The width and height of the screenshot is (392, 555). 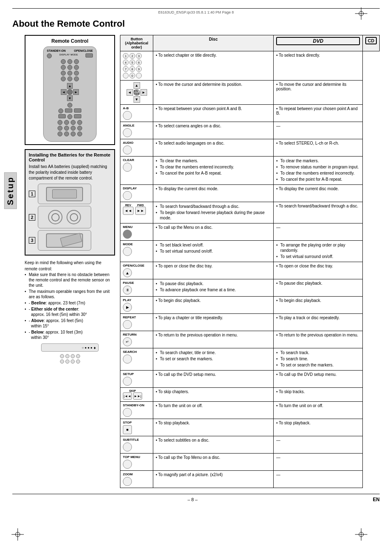 I want to click on page-number: – 8 –, so click(x=192, y=500).